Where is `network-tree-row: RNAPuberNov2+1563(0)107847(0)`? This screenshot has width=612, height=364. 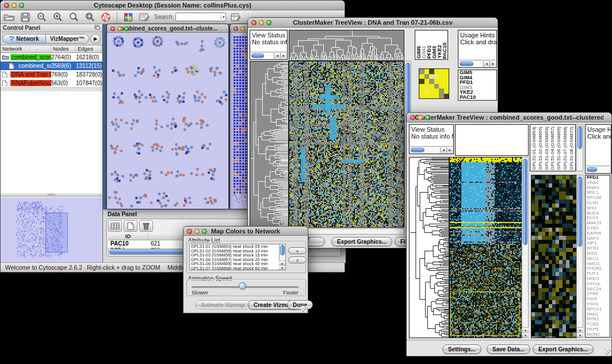 network-tree-row: RNAPuberNov2+1563(0)107847(0) is located at coordinates (52, 83).